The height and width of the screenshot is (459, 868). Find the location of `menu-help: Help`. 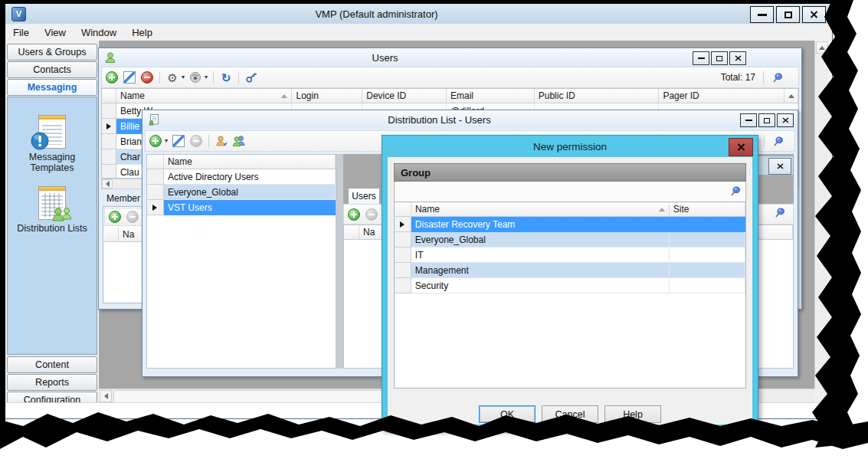

menu-help: Help is located at coordinates (142, 32).